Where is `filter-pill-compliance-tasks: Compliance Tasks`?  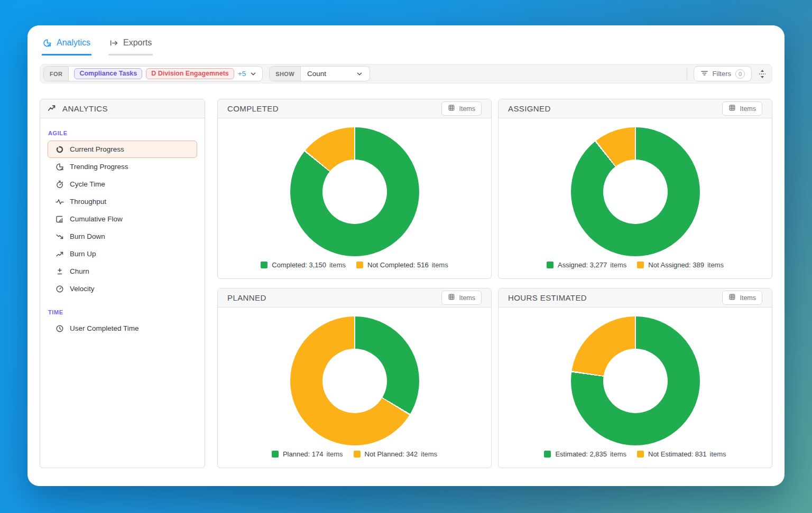 filter-pill-compliance-tasks: Compliance Tasks is located at coordinates (108, 74).